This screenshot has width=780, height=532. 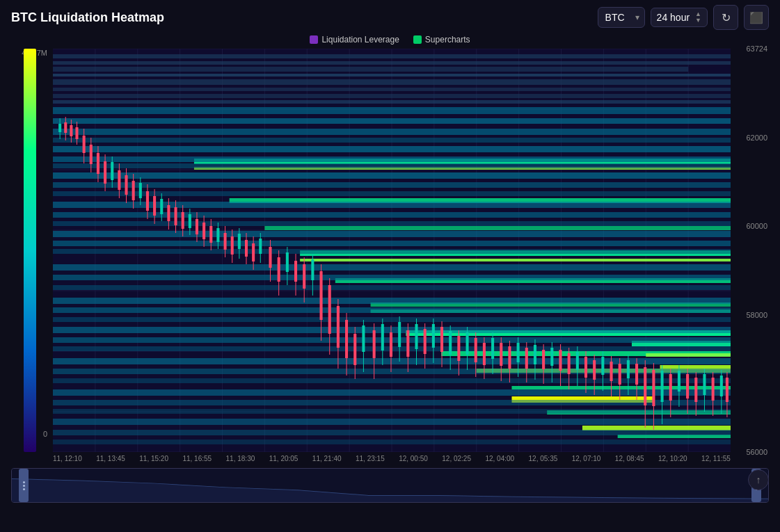 What do you see at coordinates (456, 459) in the screenshot?
I see `x-label-9: 12, 02:25` at bounding box center [456, 459].